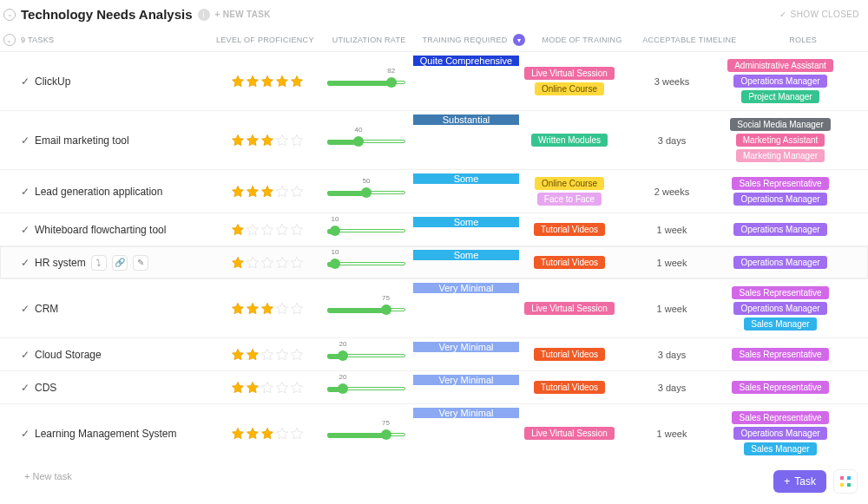 The width and height of the screenshot is (868, 504). Describe the element at coordinates (780, 141) in the screenshot. I see `roles-cell: Social Media ManagerMarketing AssistantM…` at that location.